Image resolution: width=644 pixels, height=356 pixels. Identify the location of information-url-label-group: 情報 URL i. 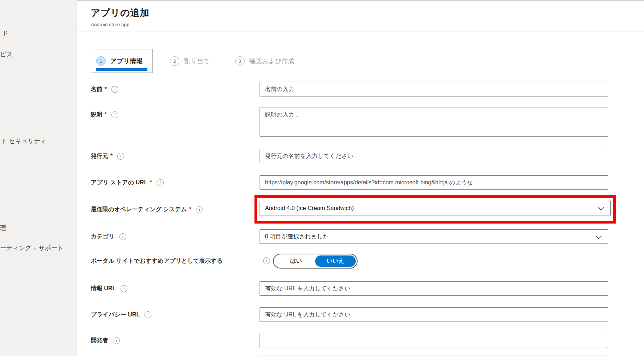
(109, 289).